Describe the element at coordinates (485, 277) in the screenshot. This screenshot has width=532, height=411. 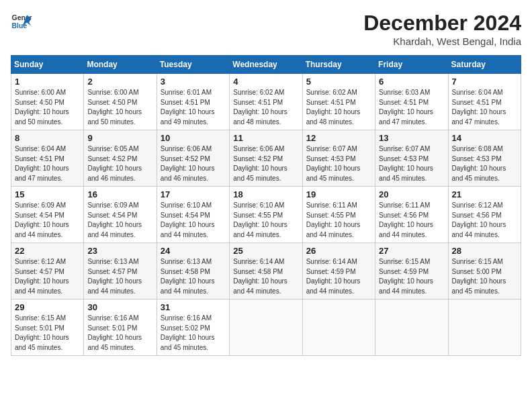
I see `day-info: Sunrise: 6:15 AM Sunset: 5:00 PM Dayligh…` at that location.